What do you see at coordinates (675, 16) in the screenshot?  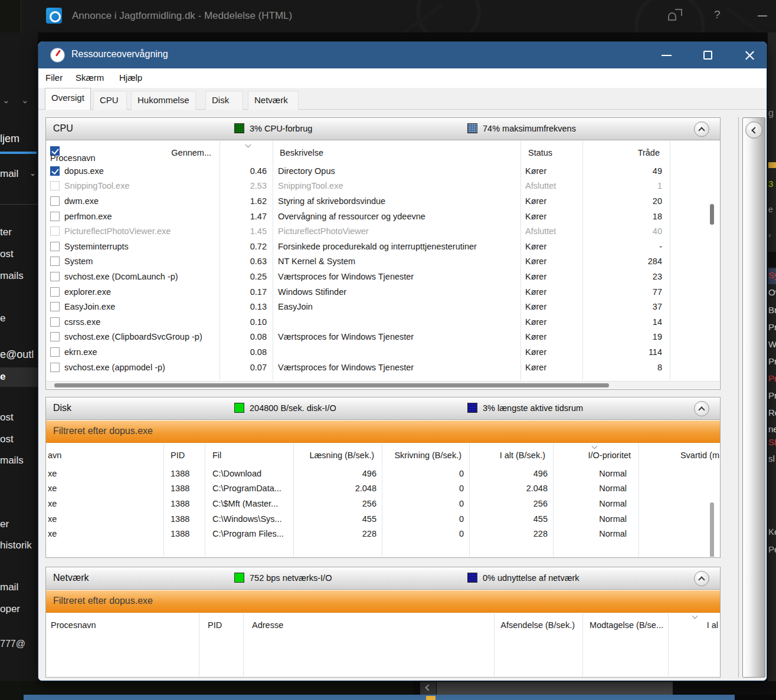 I see `coming-soon-toggle-icon` at bounding box center [675, 16].